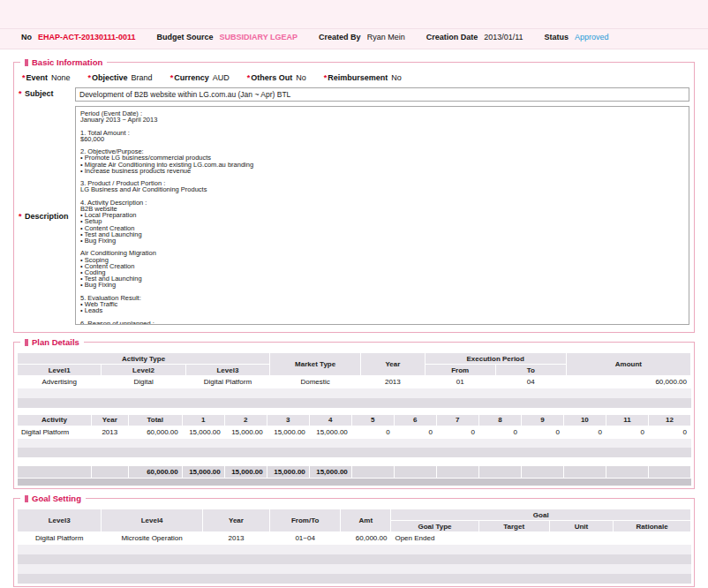 This screenshot has width=708, height=588. What do you see at coordinates (355, 461) in the screenshot?
I see `spacer-row` at bounding box center [355, 461].